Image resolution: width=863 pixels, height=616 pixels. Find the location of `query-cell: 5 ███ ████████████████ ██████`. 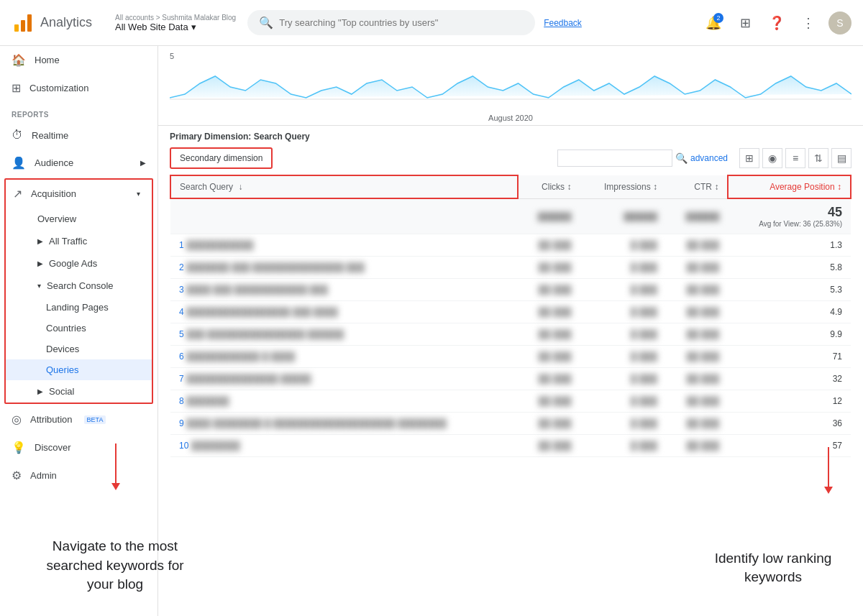

query-cell: 5 ███ ████████████████ ██████ is located at coordinates (344, 335).